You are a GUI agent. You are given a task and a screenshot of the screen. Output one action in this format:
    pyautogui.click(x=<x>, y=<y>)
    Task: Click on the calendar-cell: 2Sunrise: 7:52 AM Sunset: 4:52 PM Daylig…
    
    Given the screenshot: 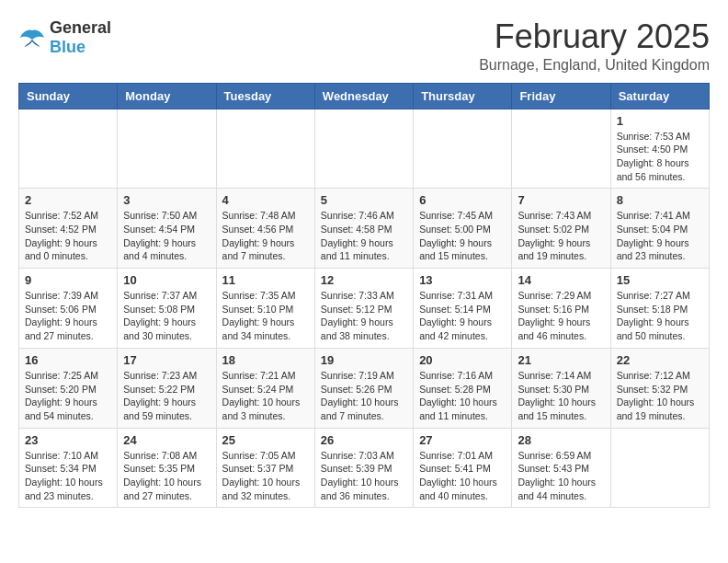 What is the action you would take?
    pyautogui.click(x=68, y=228)
    